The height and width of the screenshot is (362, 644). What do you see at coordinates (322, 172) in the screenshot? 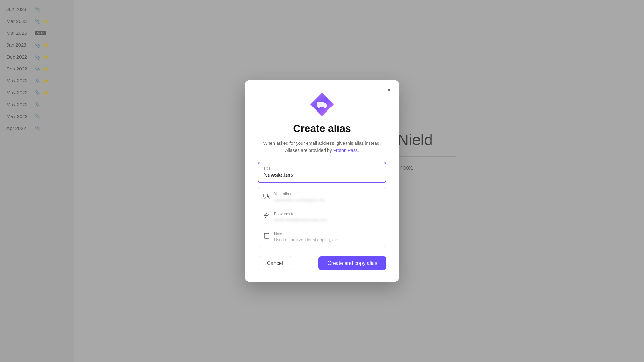
I see `title-input-wrapper: Title` at bounding box center [322, 172].